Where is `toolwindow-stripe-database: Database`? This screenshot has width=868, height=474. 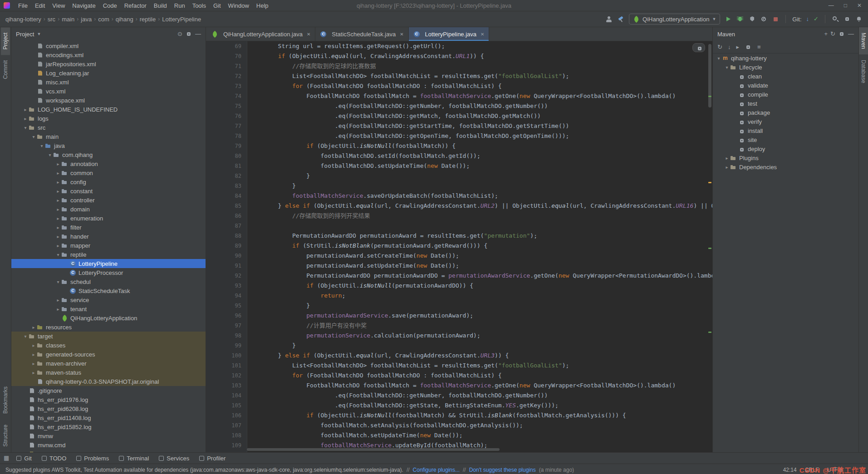 toolwindow-stripe-database: Database is located at coordinates (863, 72).